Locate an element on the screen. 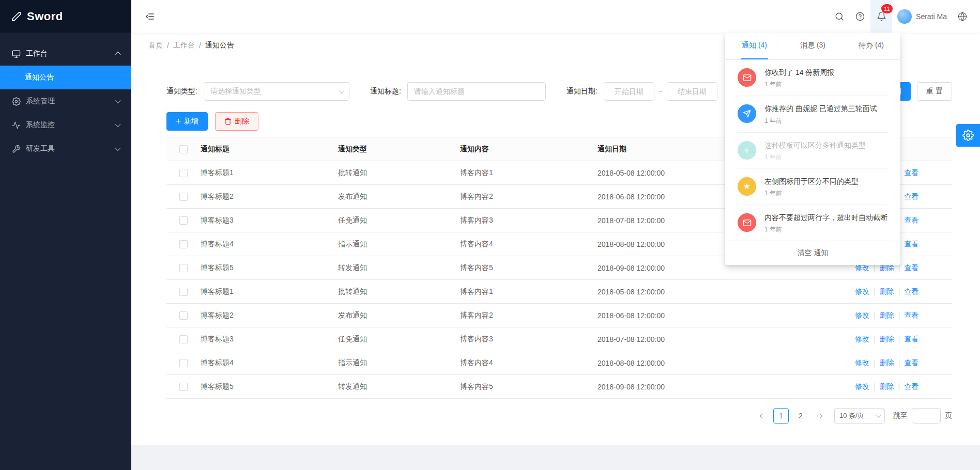  sidebar-item-system-monitor: 系统监控 is located at coordinates (66, 125).